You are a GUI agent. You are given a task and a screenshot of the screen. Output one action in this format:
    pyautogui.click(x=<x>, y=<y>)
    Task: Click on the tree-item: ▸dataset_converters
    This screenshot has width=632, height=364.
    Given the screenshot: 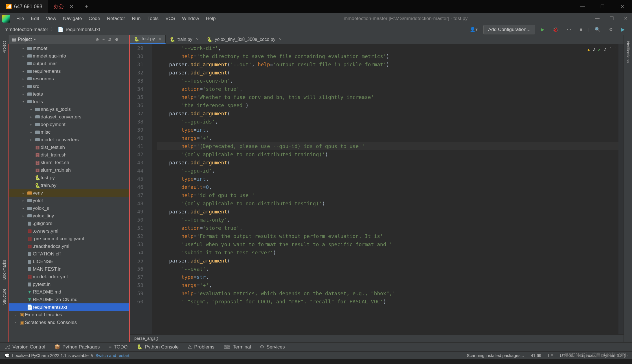 What is the action you would take?
    pyautogui.click(x=69, y=117)
    